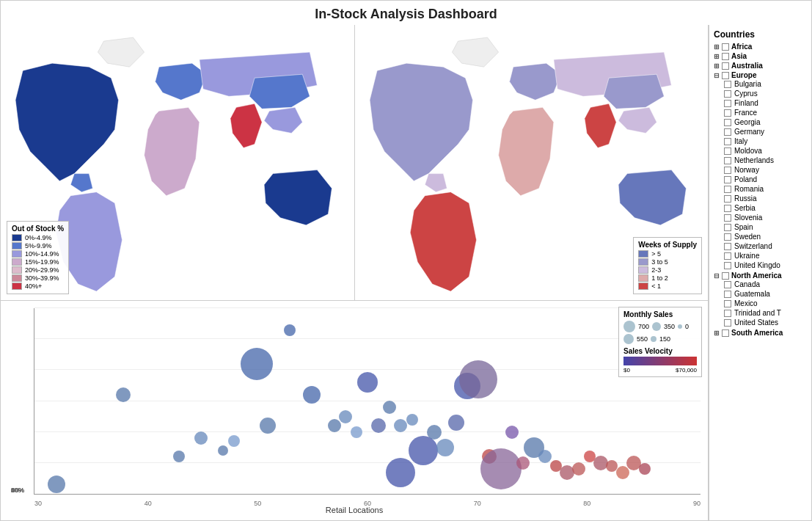 Image resolution: width=812 pixels, height=521 pixels. I want to click on scatter-legend: Monthly Sales 700 350 0 550 150, so click(660, 342).